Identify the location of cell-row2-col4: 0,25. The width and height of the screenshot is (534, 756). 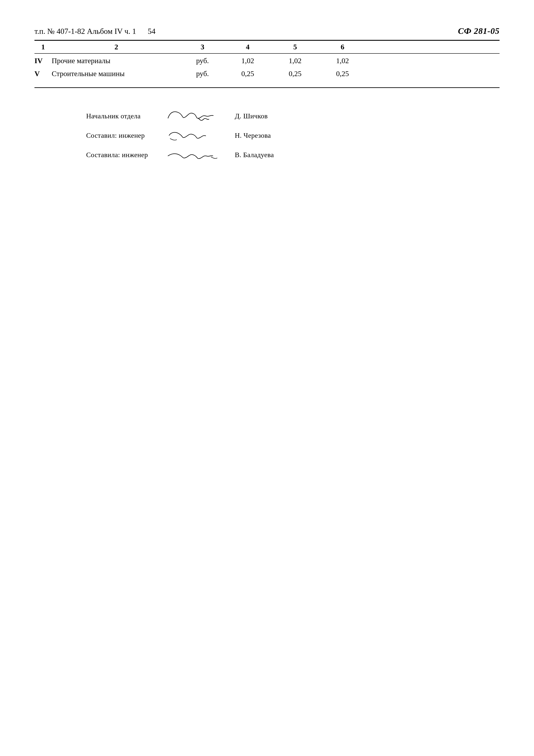
(248, 74).